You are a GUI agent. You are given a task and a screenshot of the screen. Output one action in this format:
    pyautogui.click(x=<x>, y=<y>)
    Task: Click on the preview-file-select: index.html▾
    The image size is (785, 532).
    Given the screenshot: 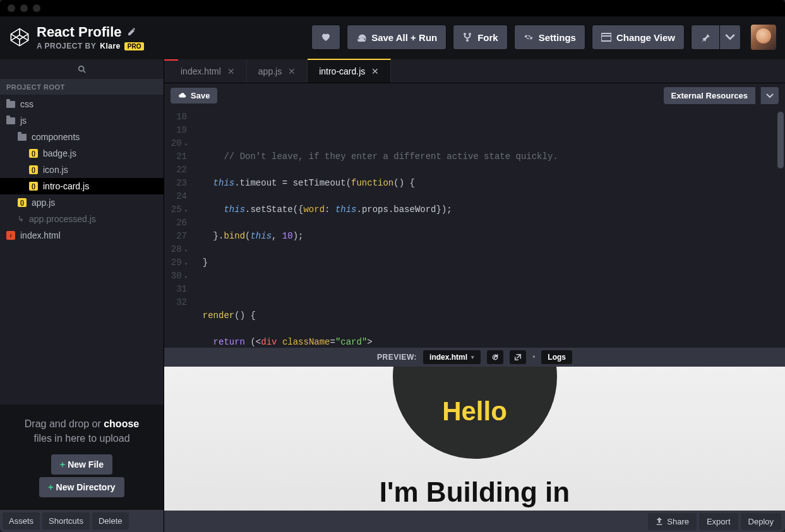 What is the action you would take?
    pyautogui.click(x=452, y=357)
    